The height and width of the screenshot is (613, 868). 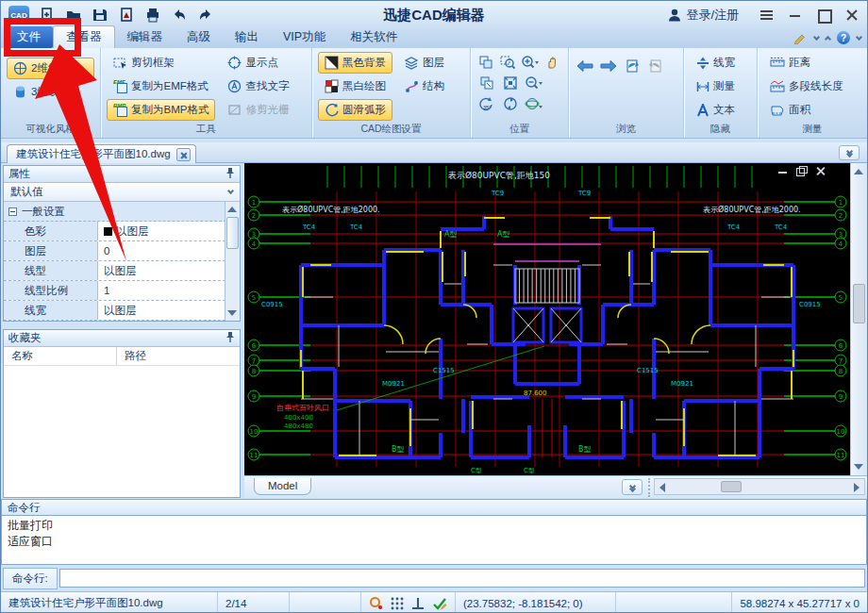 I want to click on view-redo-icon, so click(x=656, y=66).